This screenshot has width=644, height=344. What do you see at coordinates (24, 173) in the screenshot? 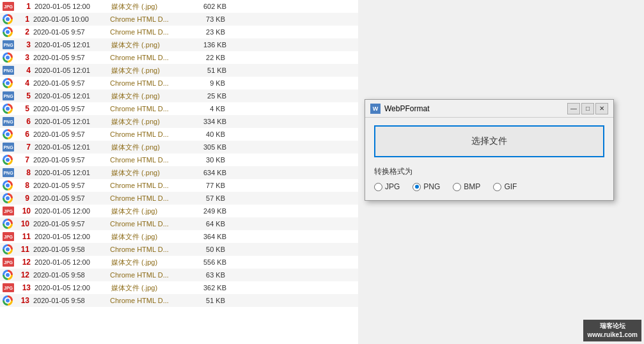
I see `file-number: 8` at bounding box center [24, 173].